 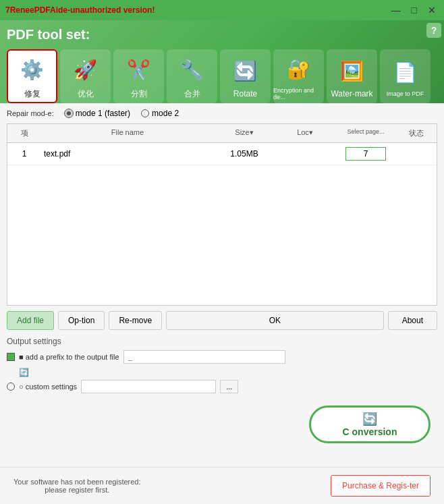 I want to click on ok-button: OK, so click(x=275, y=320).